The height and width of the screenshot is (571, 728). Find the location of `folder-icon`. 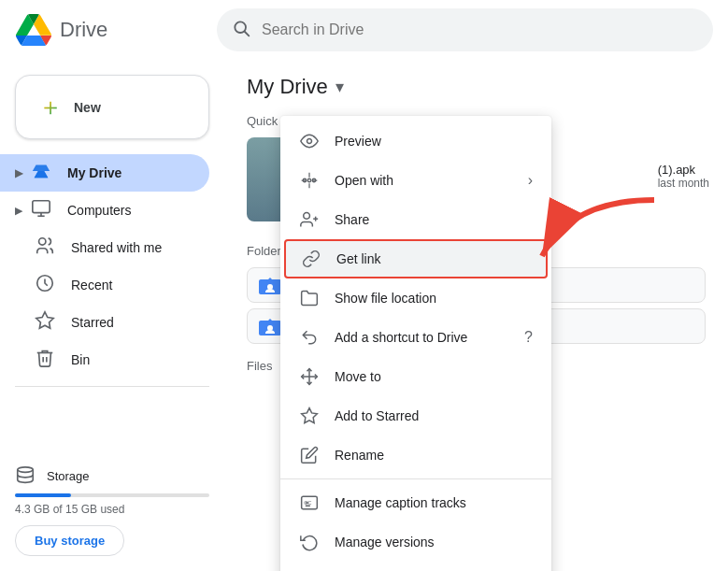

folder-icon is located at coordinates (309, 298).